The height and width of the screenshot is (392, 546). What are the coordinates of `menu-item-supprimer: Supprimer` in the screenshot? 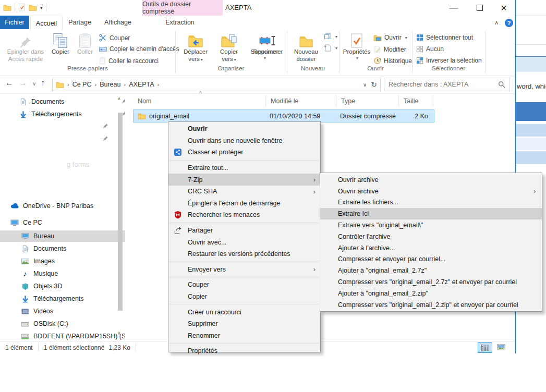 It's located at (244, 324).